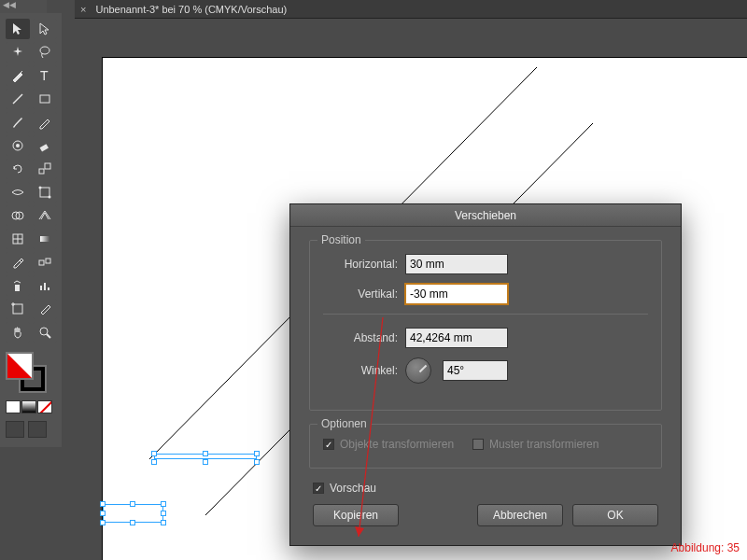  Describe the element at coordinates (457, 294) in the screenshot. I see `vertical-input` at that location.